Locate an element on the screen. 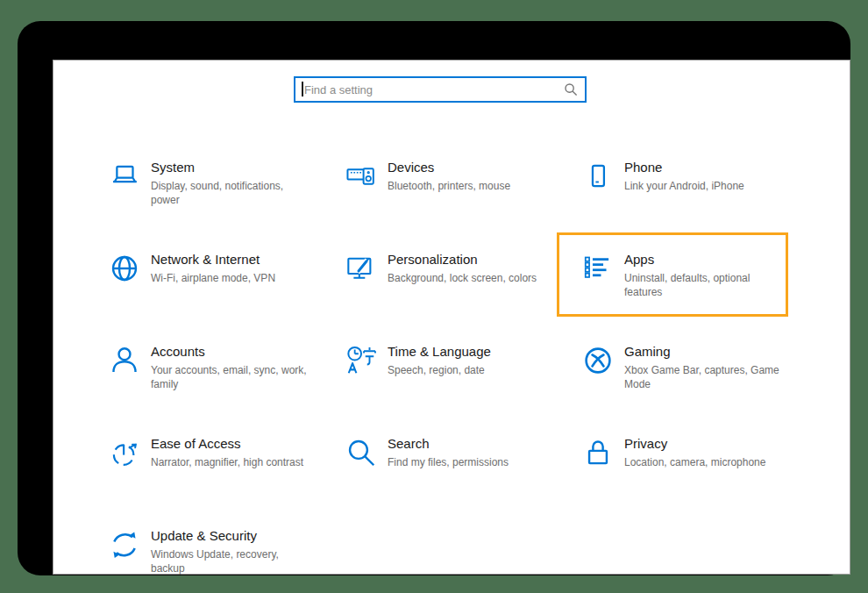  smartphone-icon is located at coordinates (598, 176).